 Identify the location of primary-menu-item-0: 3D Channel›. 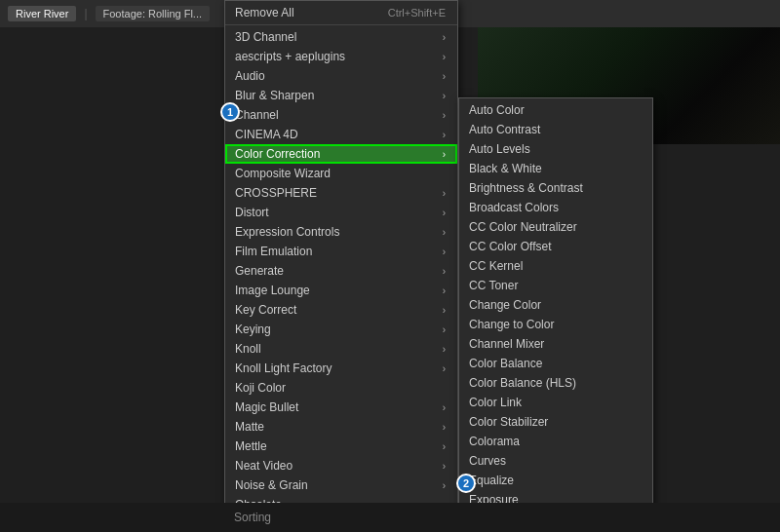
(341, 37).